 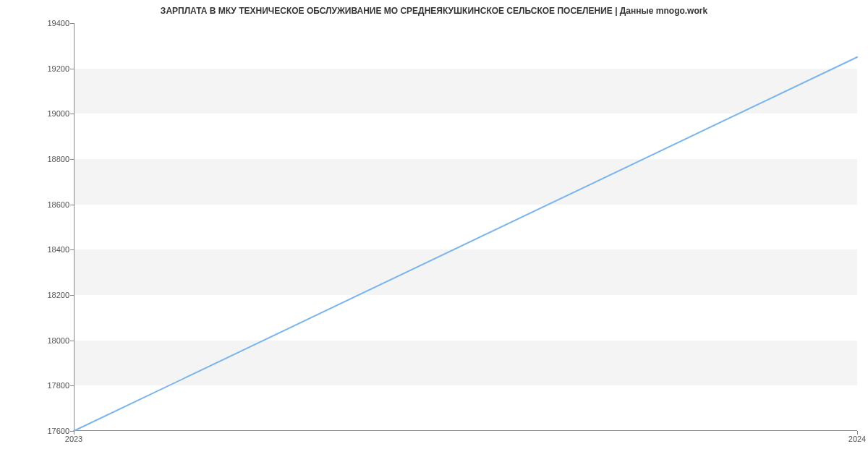 I want to click on x-tick-label: 2024, so click(x=857, y=439).